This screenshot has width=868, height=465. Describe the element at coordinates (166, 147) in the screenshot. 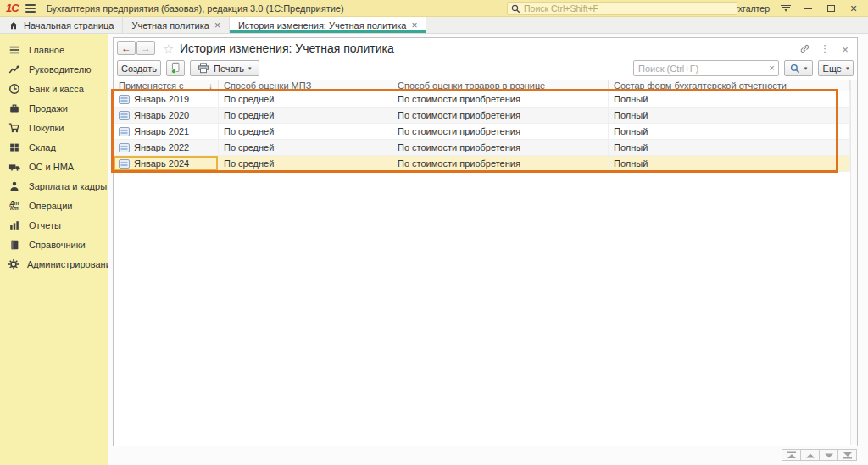

I see `cell-period: Январь 2022` at that location.